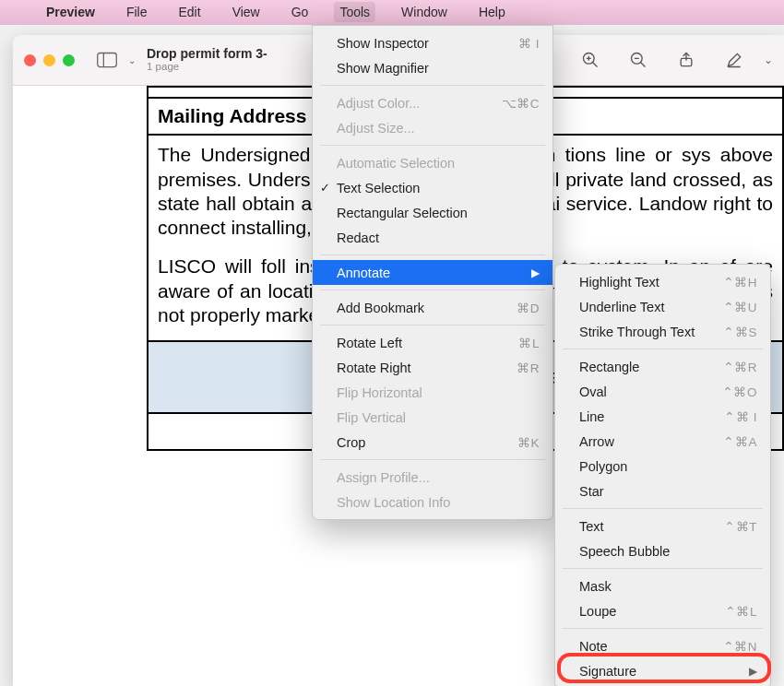 This screenshot has height=686, width=784. Describe the element at coordinates (392, 13) in the screenshot. I see `system-menubar: Preview File Edit View Go Tools Window H…` at that location.